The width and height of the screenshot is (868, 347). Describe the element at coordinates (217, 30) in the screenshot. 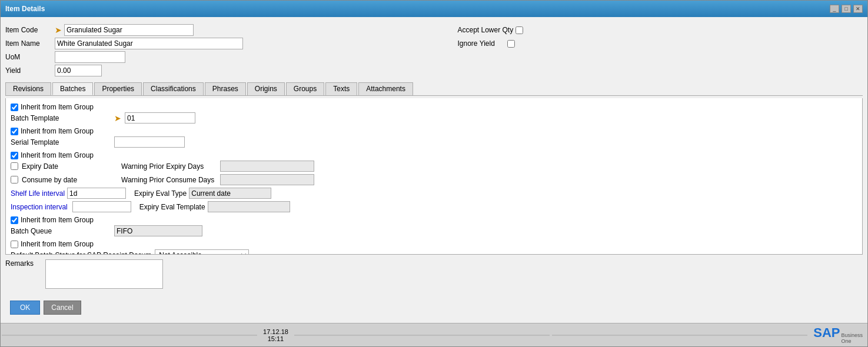

I see `item-code-row: Item Code ➤` at that location.